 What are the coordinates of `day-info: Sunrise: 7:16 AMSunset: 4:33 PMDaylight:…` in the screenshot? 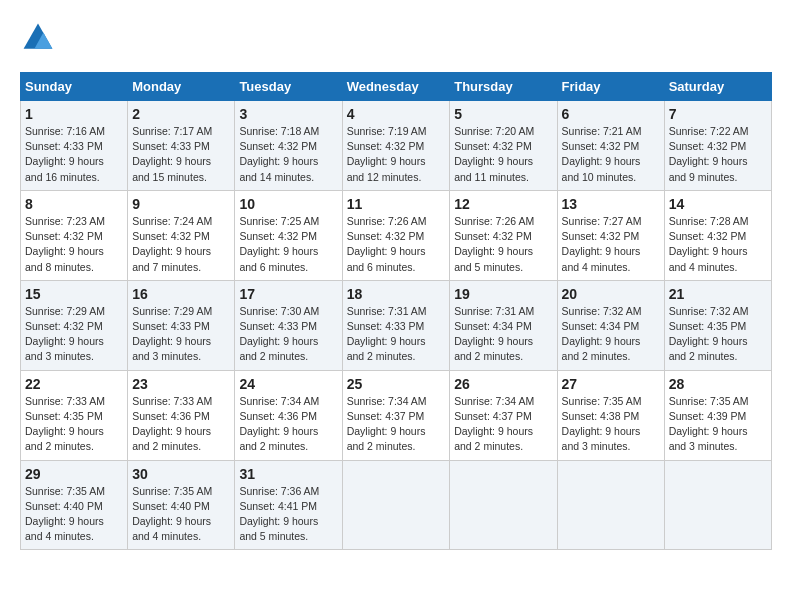 It's located at (65, 154).